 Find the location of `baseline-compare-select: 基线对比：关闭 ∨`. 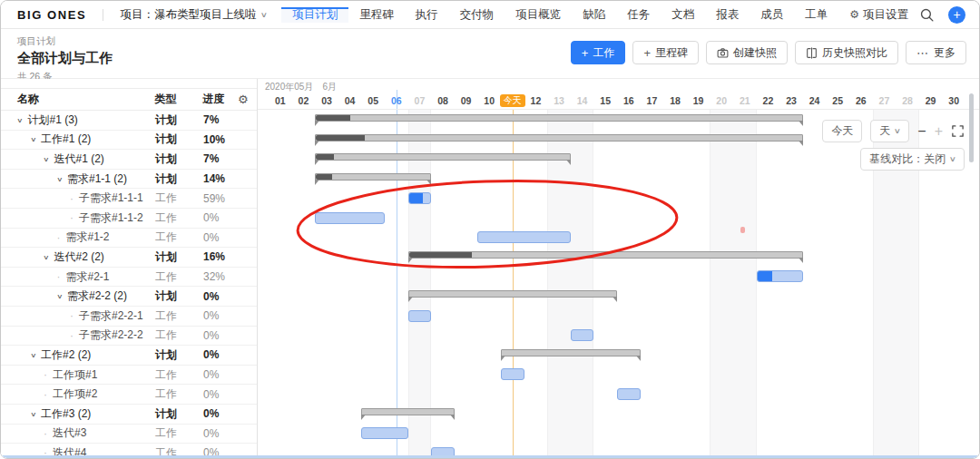

baseline-compare-select: 基线对比：关闭 ∨ is located at coordinates (913, 160).